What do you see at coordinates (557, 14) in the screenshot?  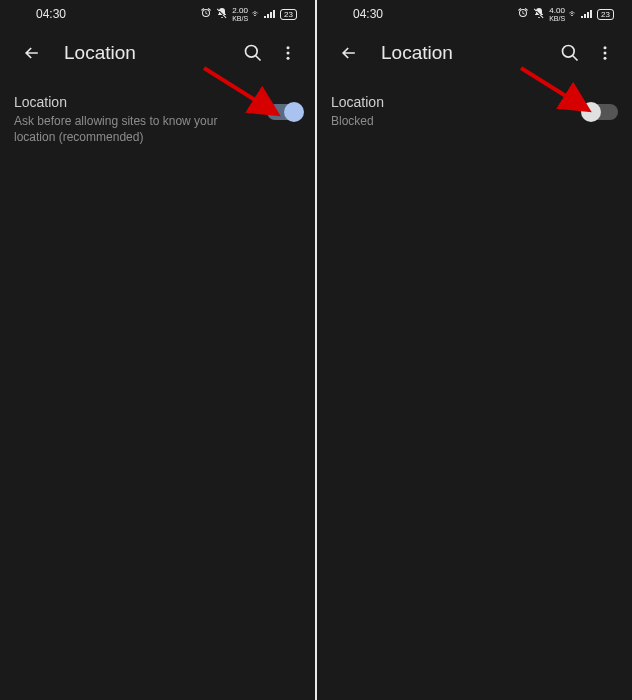 I see `net-speed: 4.00 KB/S` at bounding box center [557, 14].